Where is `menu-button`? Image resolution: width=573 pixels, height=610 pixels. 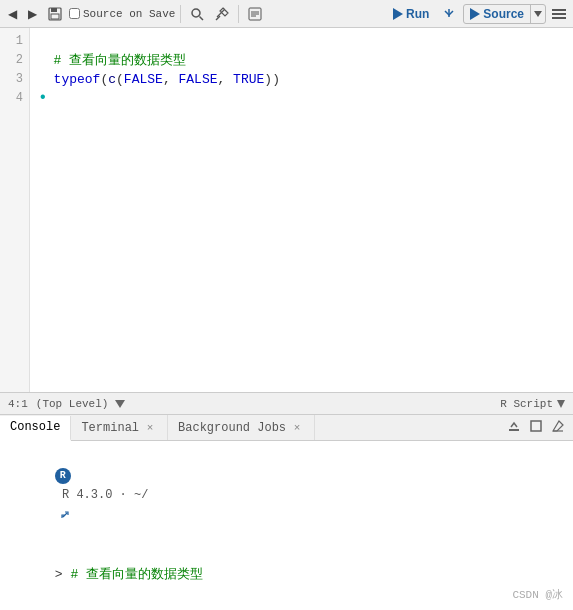
menu-button is located at coordinates (559, 14).